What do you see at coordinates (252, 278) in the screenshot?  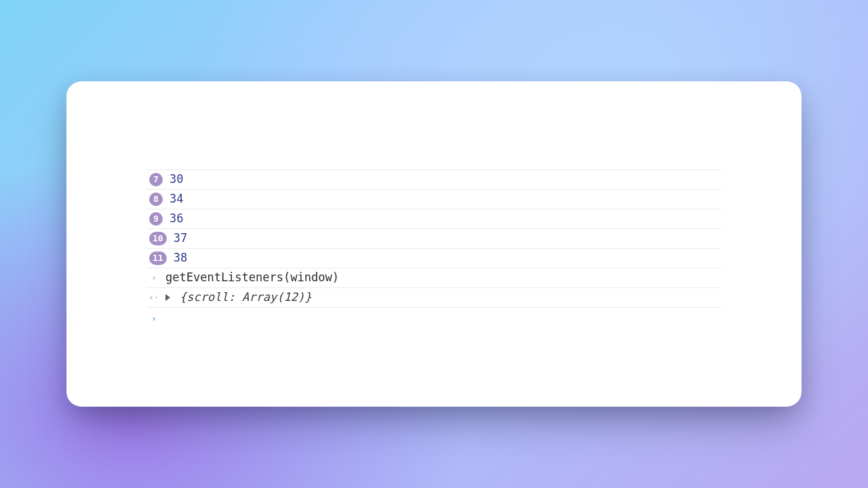 I see `console-command-text: getEventListeners(window)` at bounding box center [252, 278].